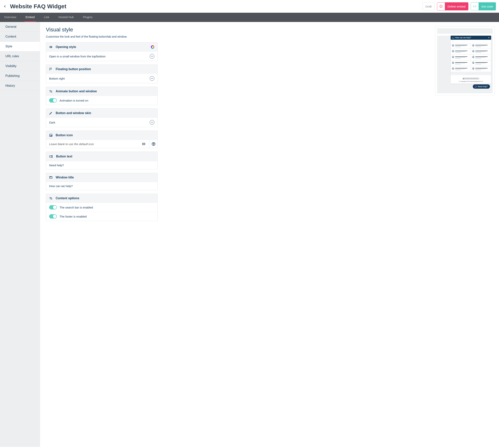 This screenshot has width=499, height=448. Describe the element at coordinates (47, 17) in the screenshot. I see `tab-link: Link` at that location.